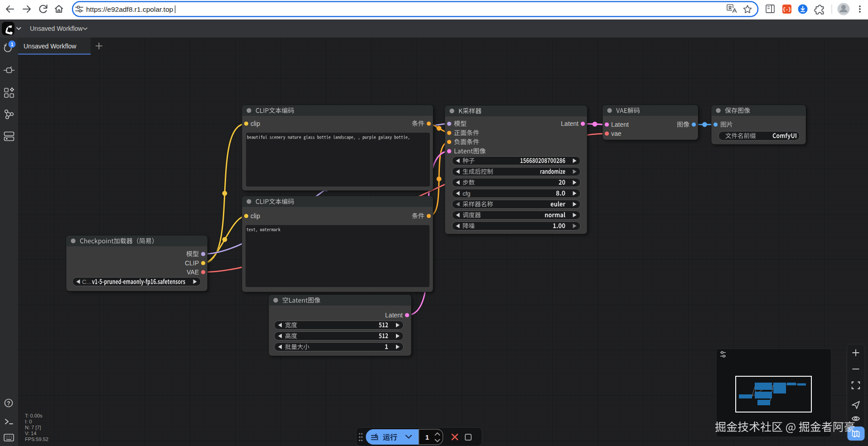 The image size is (868, 446). Describe the element at coordinates (33, 427) in the screenshot. I see `svg-text: N: 7 [7]` at that location.